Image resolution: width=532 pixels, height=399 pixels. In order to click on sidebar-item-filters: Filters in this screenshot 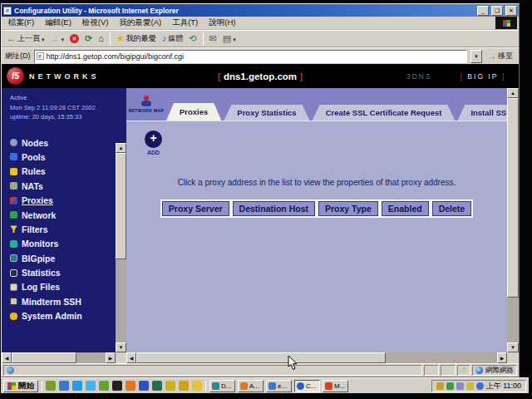, I will do `click(68, 229)`.